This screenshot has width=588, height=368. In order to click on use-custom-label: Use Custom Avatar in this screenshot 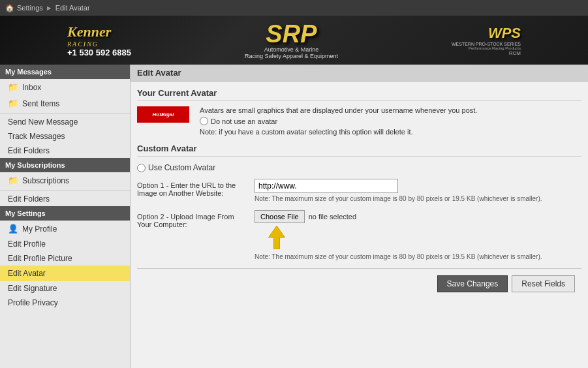, I will do `click(181, 168)`.